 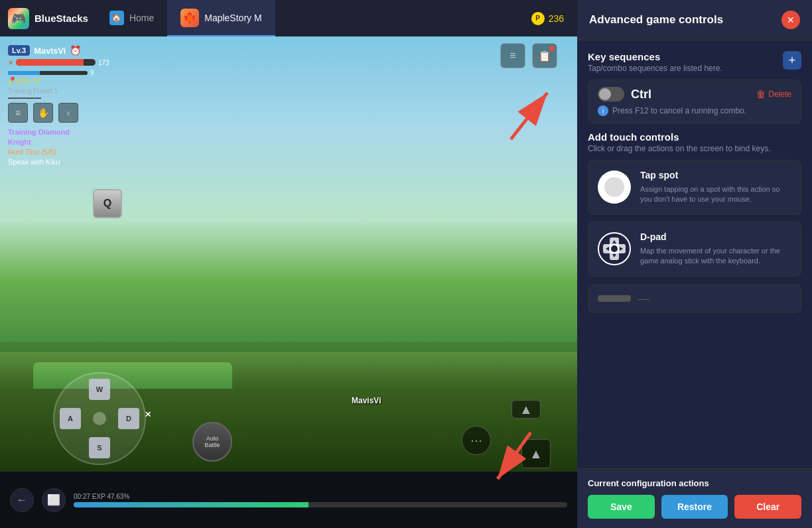 I want to click on info-icon: i, so click(x=603, y=111).